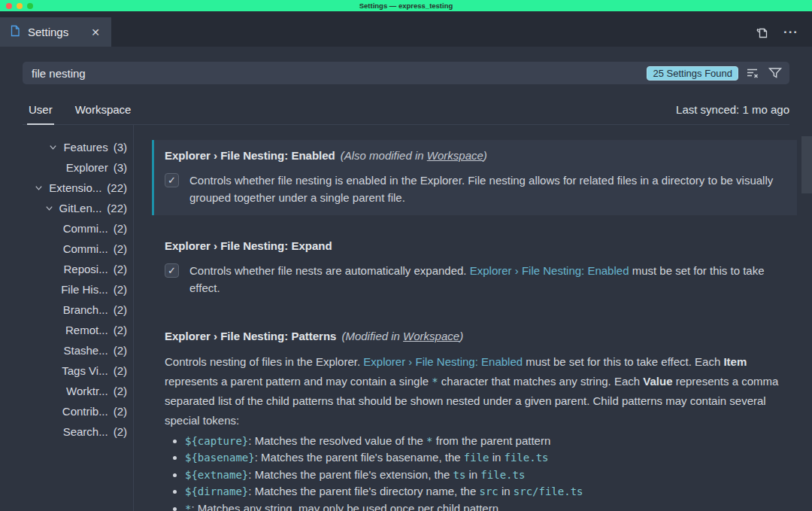 The width and height of the screenshot is (812, 511). Describe the element at coordinates (66, 289) in the screenshot. I see `toc-item-filehis: File His...(2)` at that location.